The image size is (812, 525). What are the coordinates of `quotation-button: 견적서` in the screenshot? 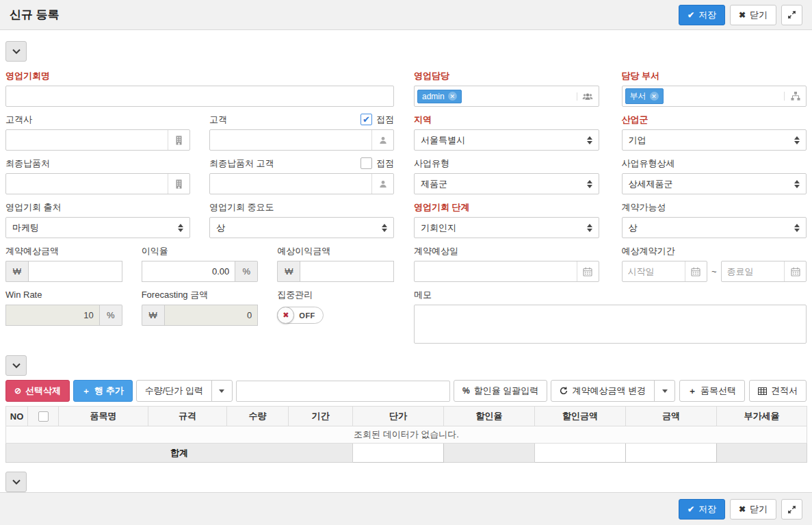 It's located at (778, 391).